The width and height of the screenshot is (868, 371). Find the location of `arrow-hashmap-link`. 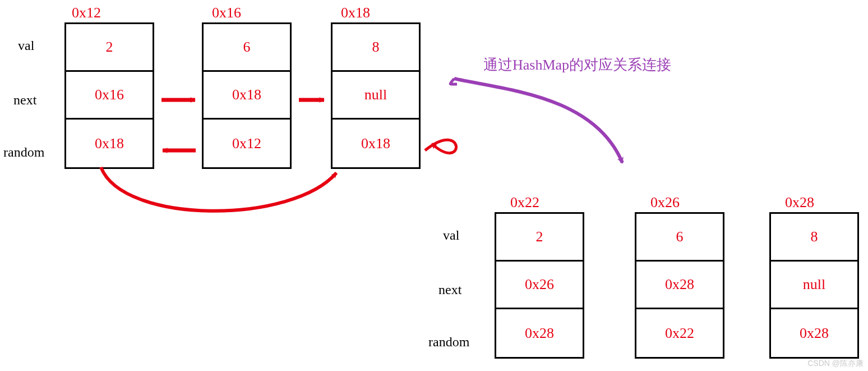

arrow-hashmap-link is located at coordinates (538, 121).